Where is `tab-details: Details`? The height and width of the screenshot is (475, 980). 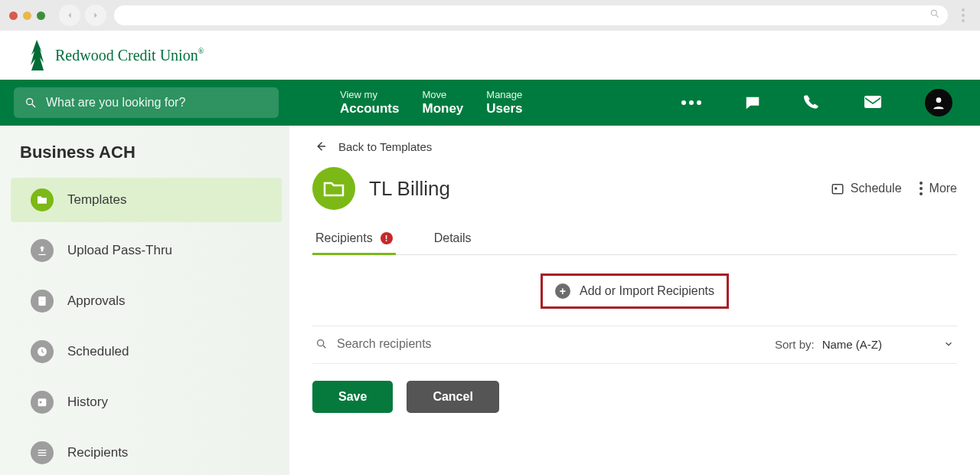
tab-details: Details is located at coordinates (453, 243).